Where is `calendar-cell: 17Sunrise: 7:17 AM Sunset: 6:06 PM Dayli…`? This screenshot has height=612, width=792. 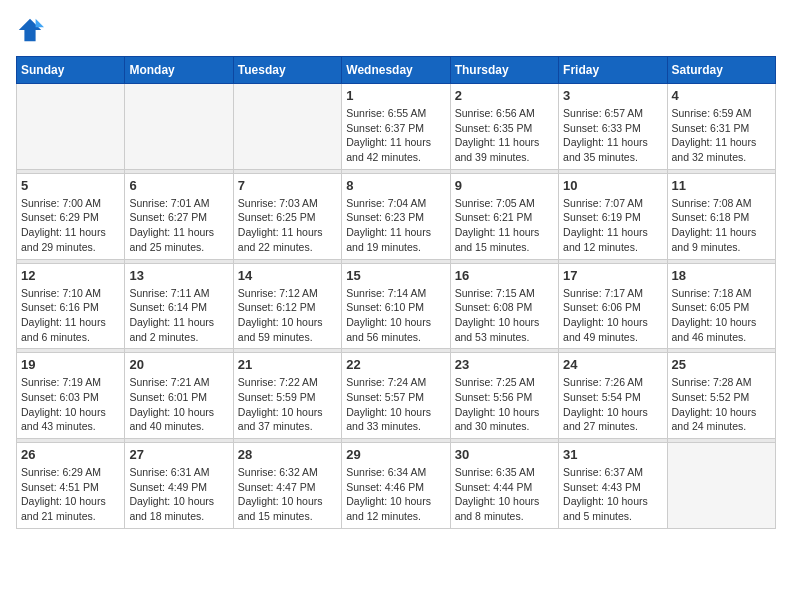
calendar-cell: 17Sunrise: 7:17 AM Sunset: 6:06 PM Dayli… is located at coordinates (613, 306).